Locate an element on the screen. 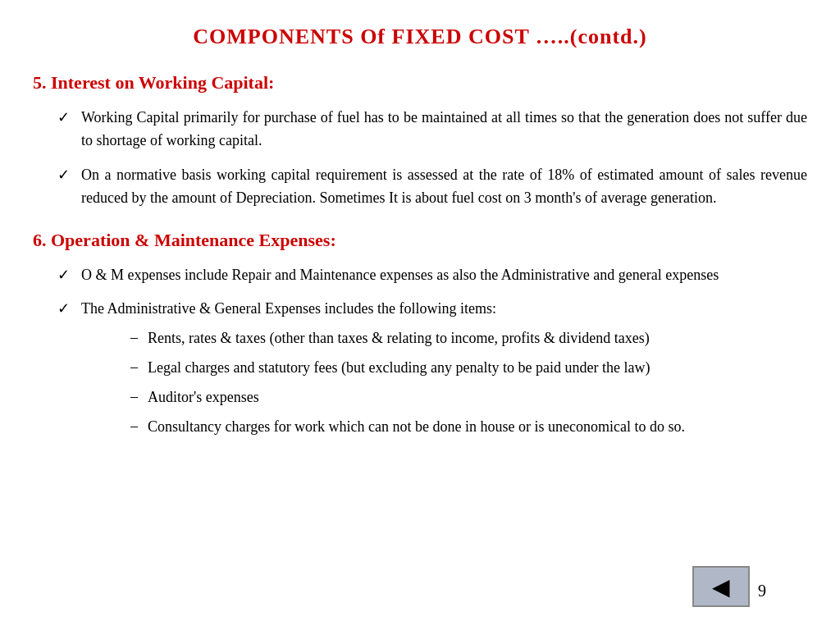  sub-bullet-text: Consultancy charges for work which can n… is located at coordinates (477, 427).